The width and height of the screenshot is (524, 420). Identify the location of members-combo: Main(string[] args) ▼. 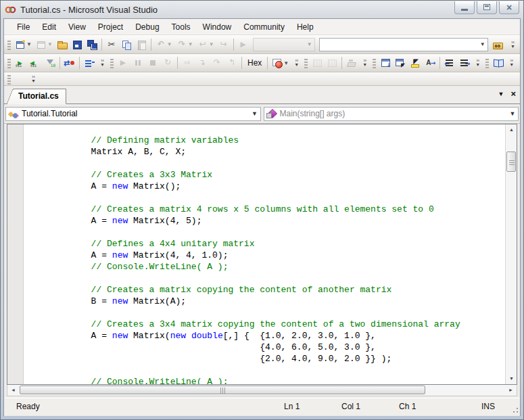
(391, 114).